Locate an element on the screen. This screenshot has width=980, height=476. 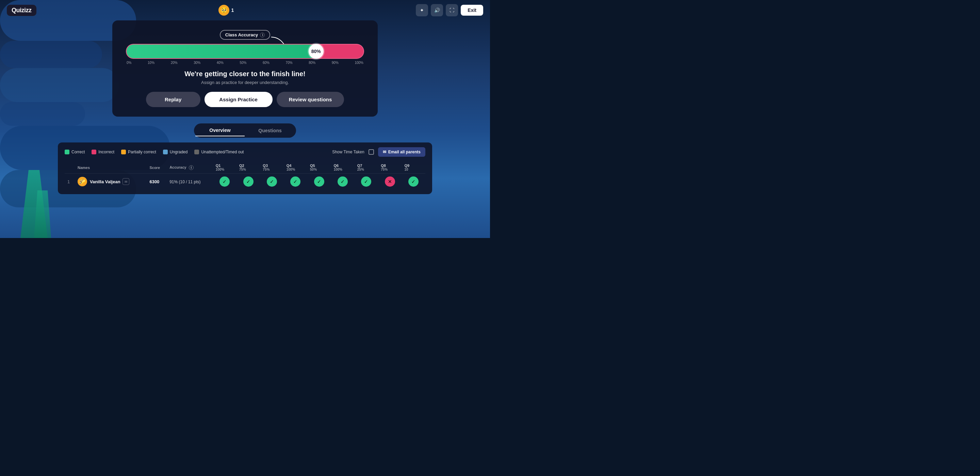
fullscreen-button: ⛶ is located at coordinates (452, 10).